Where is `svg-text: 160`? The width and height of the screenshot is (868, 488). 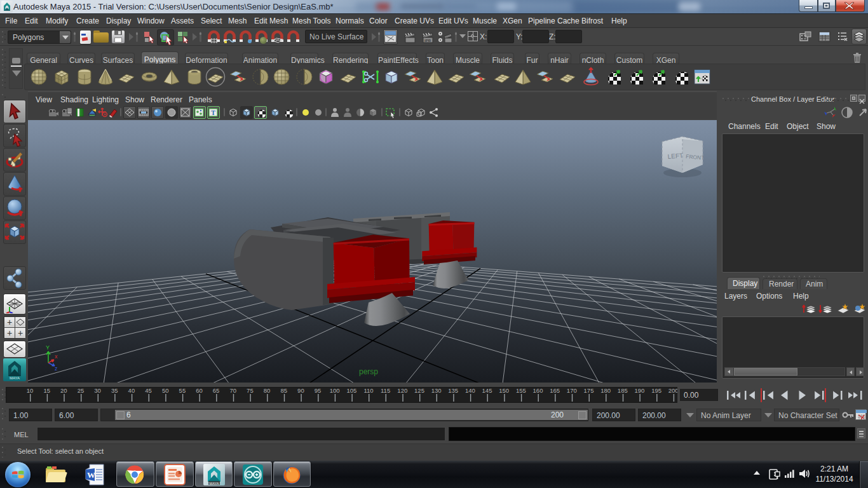 svg-text: 160 is located at coordinates (538, 390).